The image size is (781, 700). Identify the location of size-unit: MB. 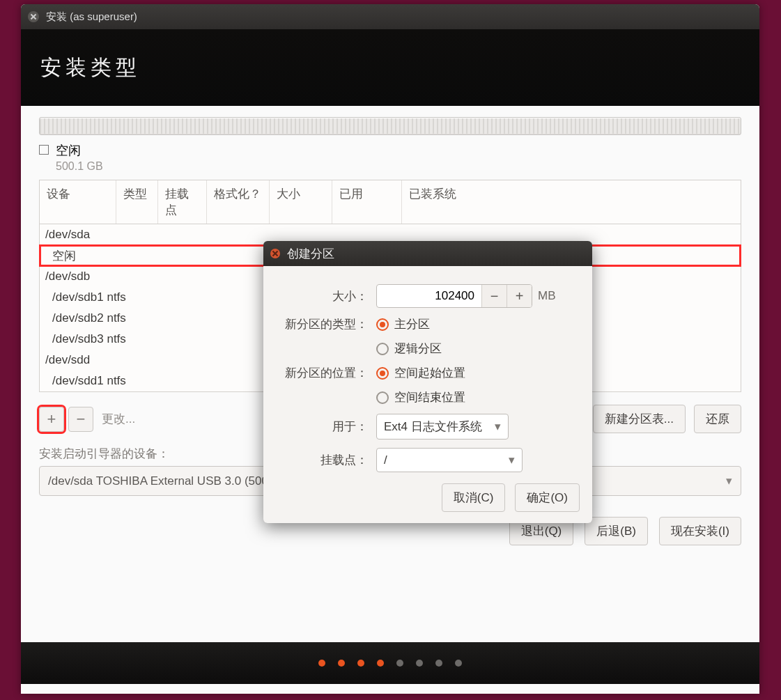
(547, 296).